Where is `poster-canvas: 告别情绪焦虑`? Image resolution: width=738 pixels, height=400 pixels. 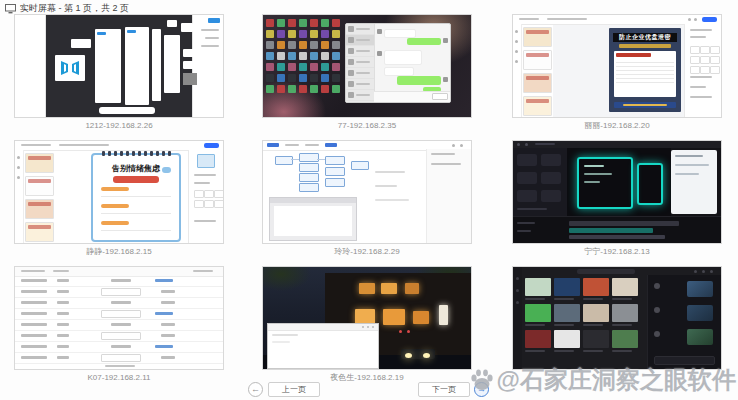 poster-canvas: 告别情绪焦虑 is located at coordinates (136, 198).